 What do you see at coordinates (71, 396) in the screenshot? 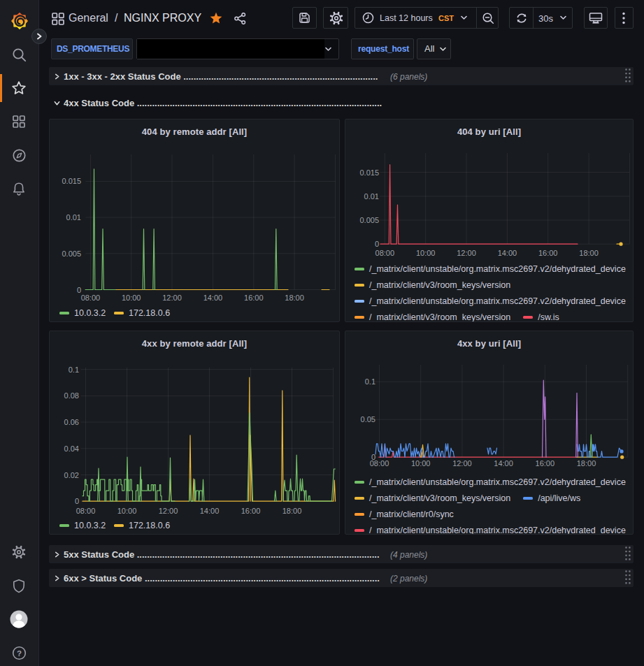
I see `svg-text: 0.08` at bounding box center [71, 396].